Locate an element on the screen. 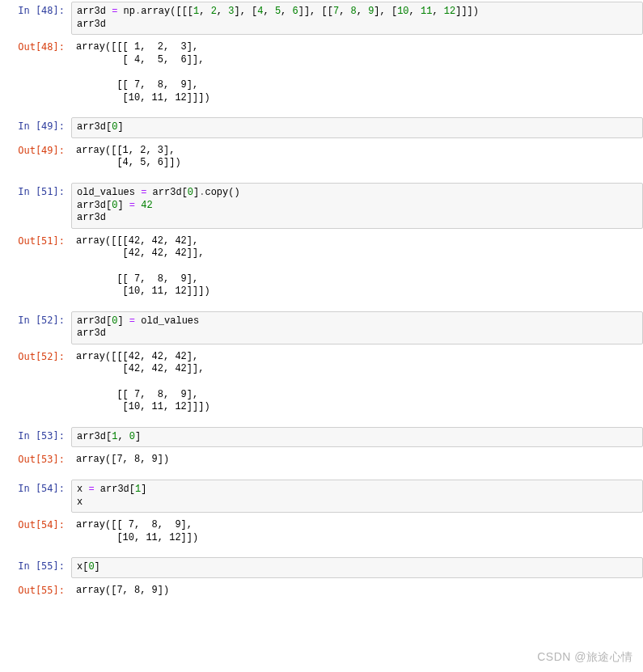  code-token-id: copy() is located at coordinates (222, 192).